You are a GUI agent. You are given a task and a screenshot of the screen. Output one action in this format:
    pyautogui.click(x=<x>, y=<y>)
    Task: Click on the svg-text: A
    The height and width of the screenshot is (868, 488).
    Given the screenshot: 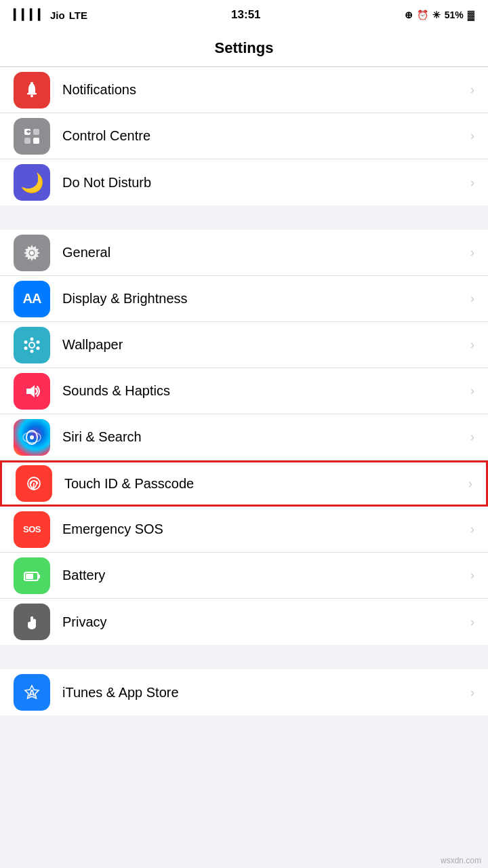 What is the action you would take?
    pyautogui.click(x=32, y=693)
    